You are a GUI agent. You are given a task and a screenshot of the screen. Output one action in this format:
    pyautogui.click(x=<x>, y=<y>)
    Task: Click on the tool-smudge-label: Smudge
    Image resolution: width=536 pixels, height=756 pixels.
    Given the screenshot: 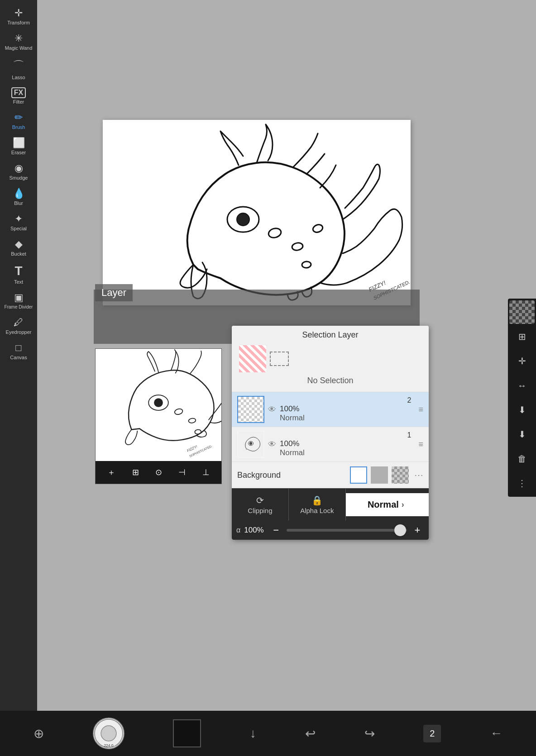 What is the action you would take?
    pyautogui.click(x=19, y=178)
    